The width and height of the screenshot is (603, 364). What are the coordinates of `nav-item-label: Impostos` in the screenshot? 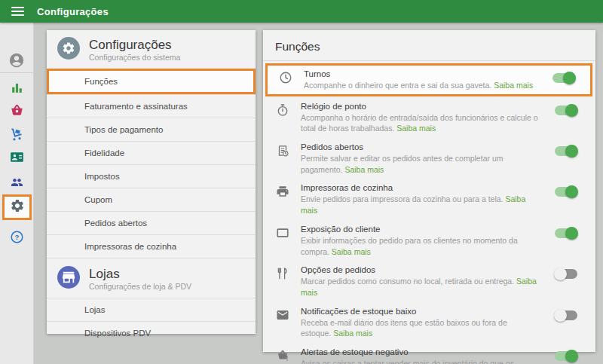 It's located at (103, 176).